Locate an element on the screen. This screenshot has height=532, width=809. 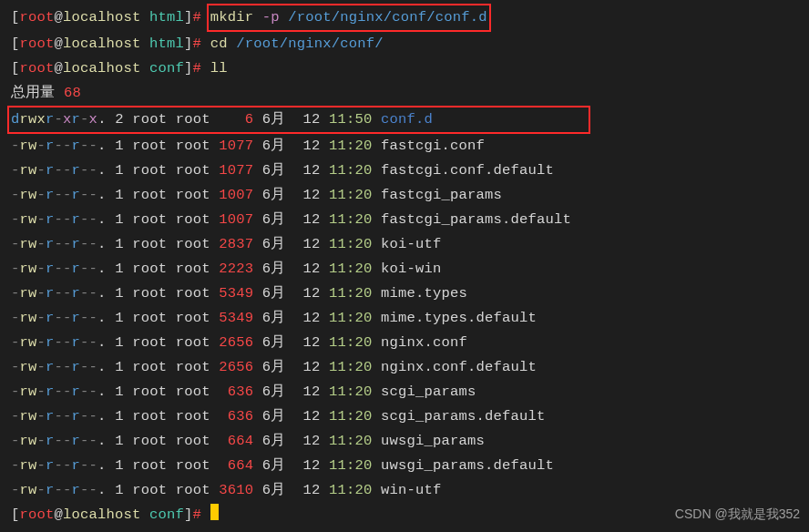
ls-row: -rw-r--r--. 1 root root 3610 6月 12 11:20… is located at coordinates (404, 490).